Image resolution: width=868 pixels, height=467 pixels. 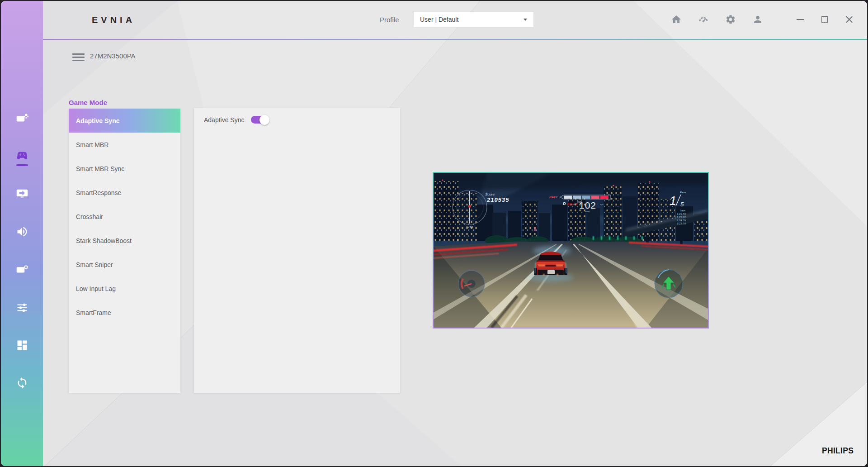 What do you see at coordinates (390, 20) in the screenshot?
I see `profile-label: Profile` at bounding box center [390, 20].